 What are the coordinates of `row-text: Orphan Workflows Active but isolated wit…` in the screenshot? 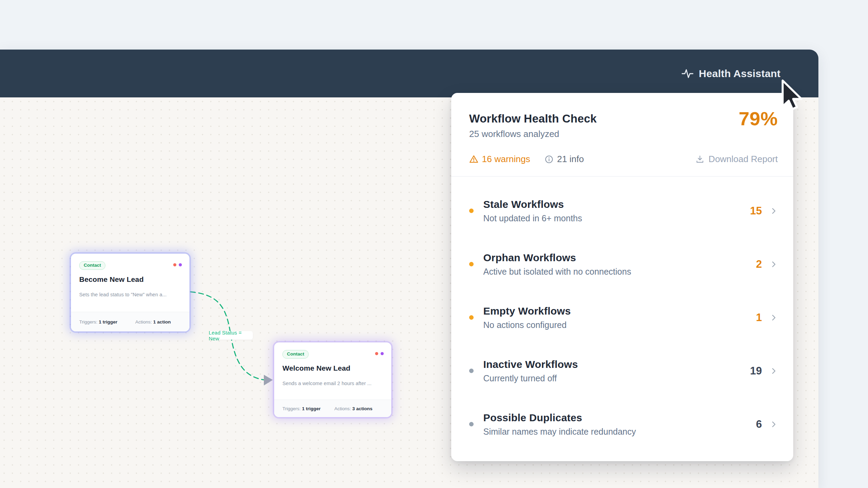 It's located at (620, 264).